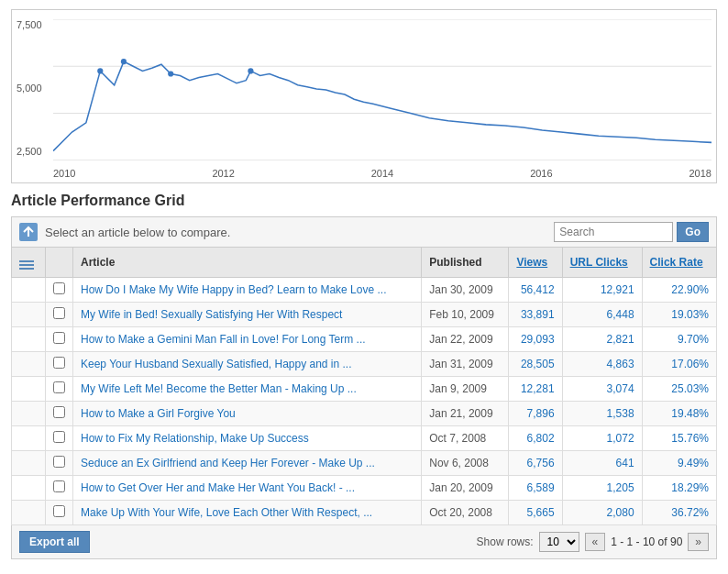  Describe the element at coordinates (60, 262) in the screenshot. I see `th-check` at that location.